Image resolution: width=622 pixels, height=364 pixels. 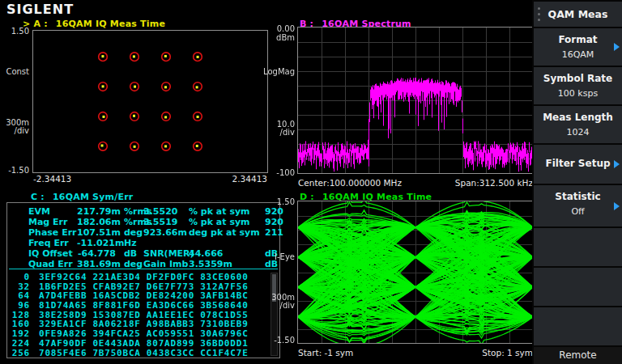 What do you see at coordinates (110, 24) in the screenshot?
I see `trace-a-name: 16QAM IQ Meas Time` at bounding box center [110, 24].